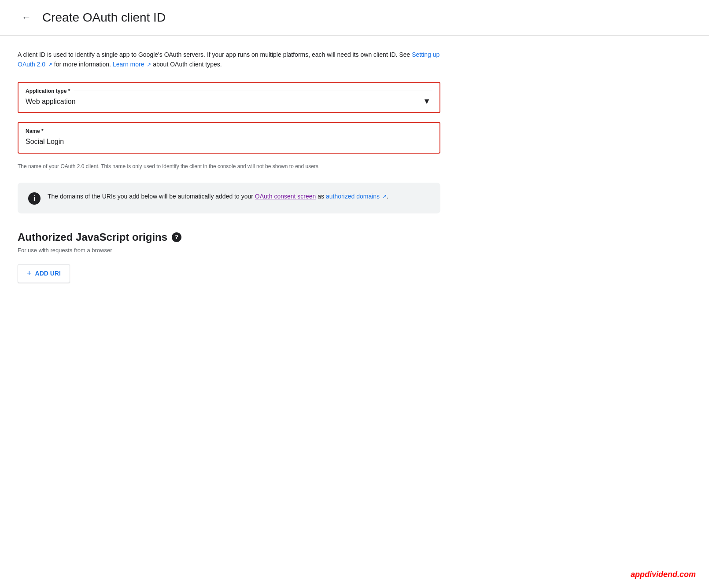 This screenshot has height=588, width=709. Describe the element at coordinates (229, 131) in the screenshot. I see `name-label: Name *` at that location.